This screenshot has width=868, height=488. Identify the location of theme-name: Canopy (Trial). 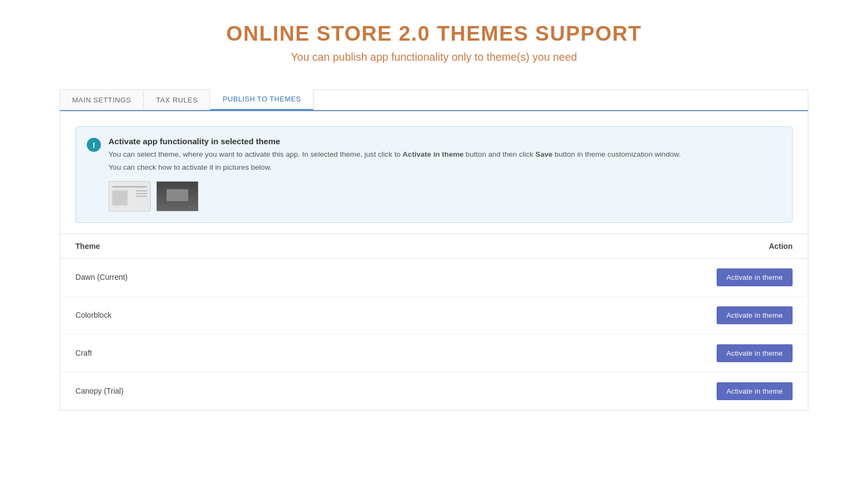
(224, 391).